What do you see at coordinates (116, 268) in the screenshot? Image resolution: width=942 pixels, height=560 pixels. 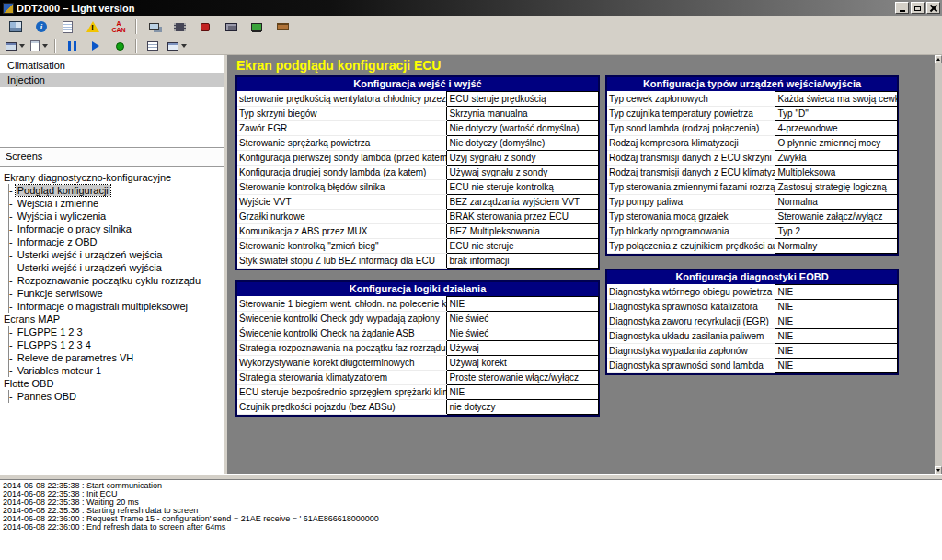 I see `tree-item: Usterki wejść i urządzeń wyjścia` at bounding box center [116, 268].